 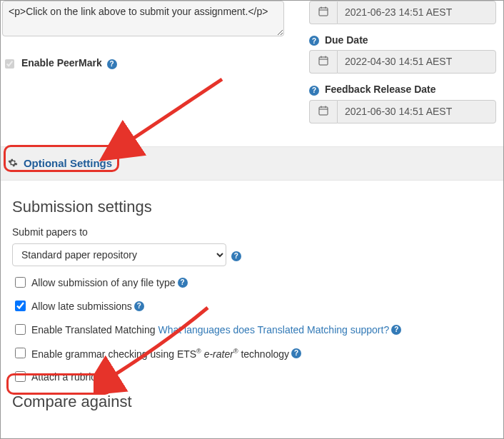 What do you see at coordinates (64, 377) in the screenshot?
I see `attach-rubric-label: Attach a rubric` at bounding box center [64, 377].